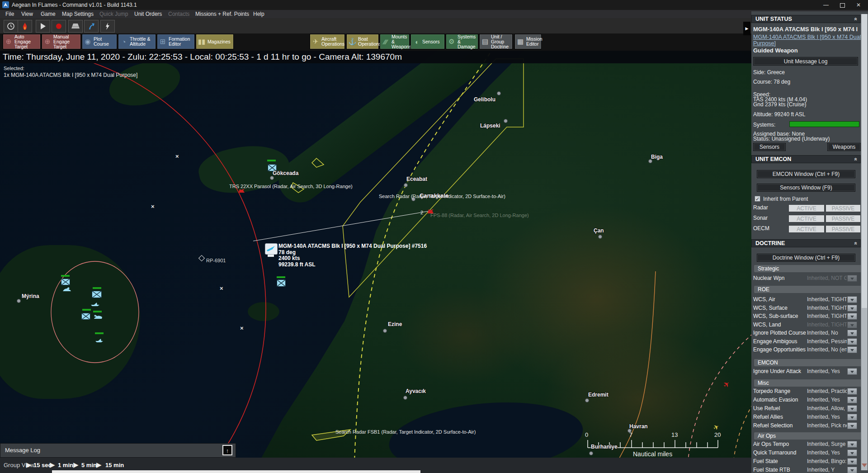 This screenshot has width=868, height=473. I want to click on menu-missions-ref-points: Missions + Ref. Points, so click(222, 14).